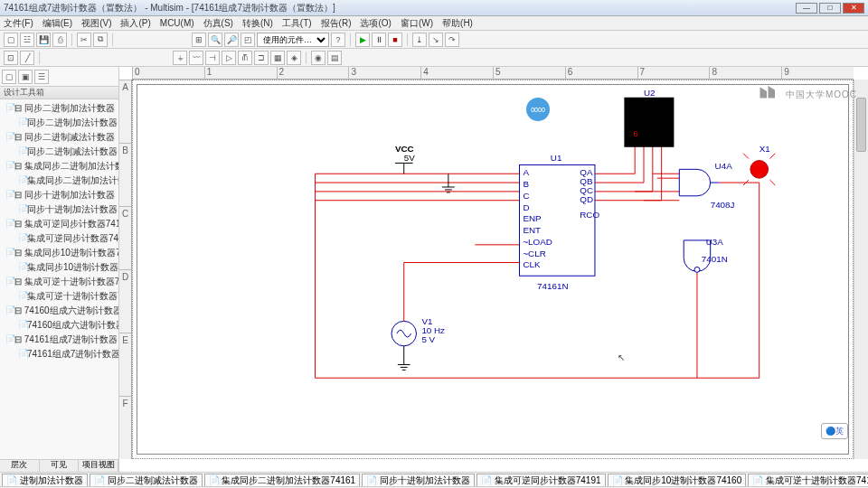 This screenshot has width=868, height=488. What do you see at coordinates (294, 58) in the screenshot?
I see `misc-icon: ◈` at bounding box center [294, 58].